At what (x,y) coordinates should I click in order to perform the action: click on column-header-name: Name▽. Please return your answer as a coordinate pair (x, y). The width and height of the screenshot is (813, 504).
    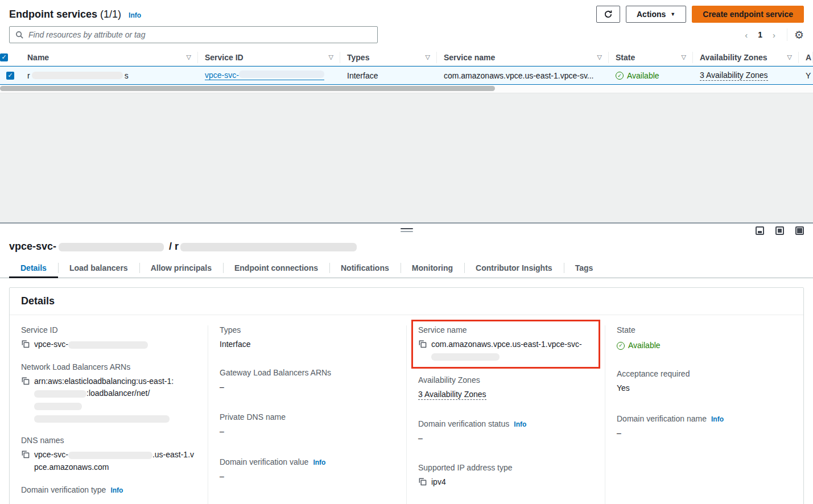
    Looking at the image, I should click on (109, 57).